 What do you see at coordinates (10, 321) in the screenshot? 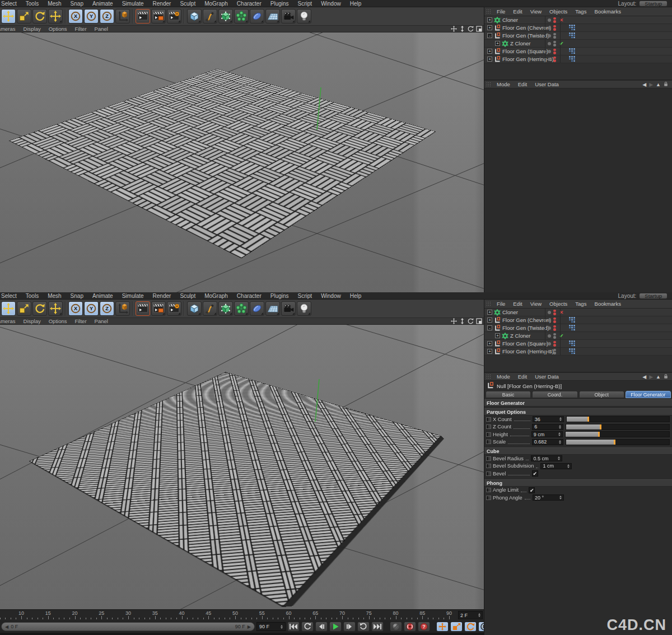
I see `viewport-menu-cameras: Cameras` at bounding box center [10, 321].